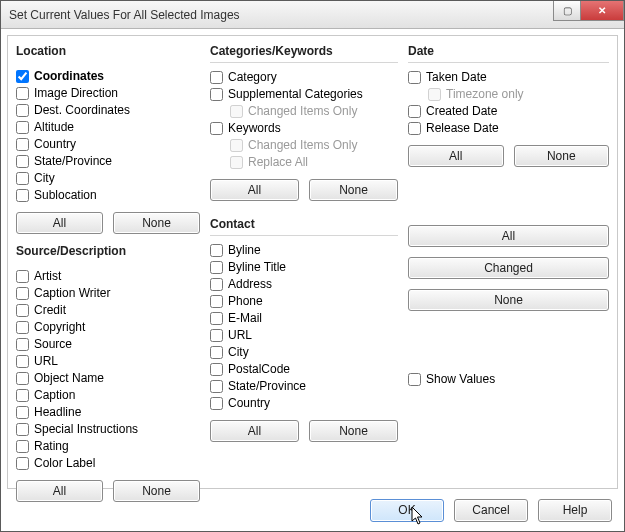  Describe the element at coordinates (108, 94) in the screenshot. I see `checkbox-row: Image Direction` at that location.